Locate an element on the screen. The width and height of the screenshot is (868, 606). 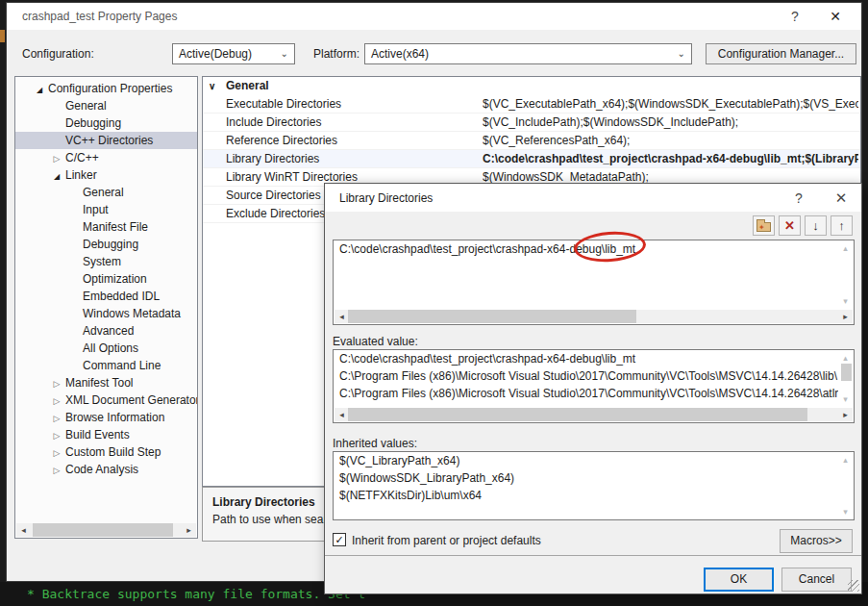
tree-item-advanced: Advanced is located at coordinates (106, 331).